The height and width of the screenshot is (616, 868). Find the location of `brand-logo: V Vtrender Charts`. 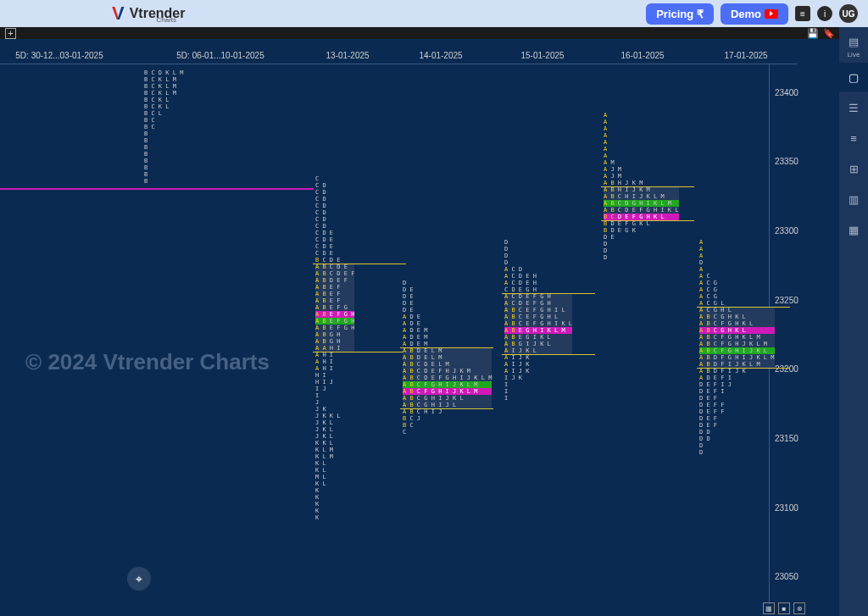

brand-logo: V Vtrender Charts is located at coordinates (144, 14).